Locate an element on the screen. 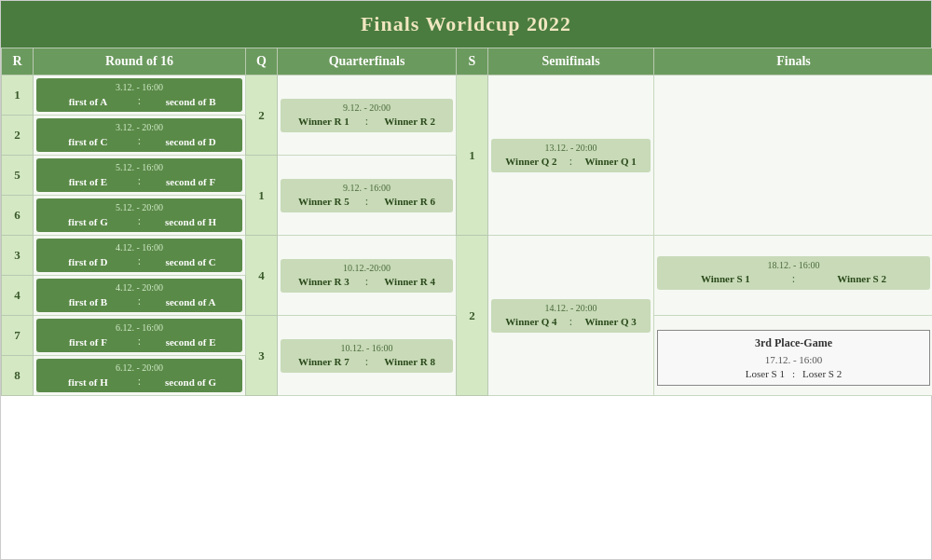 The image size is (932, 560). r5-team1: first of E is located at coordinates (88, 182).